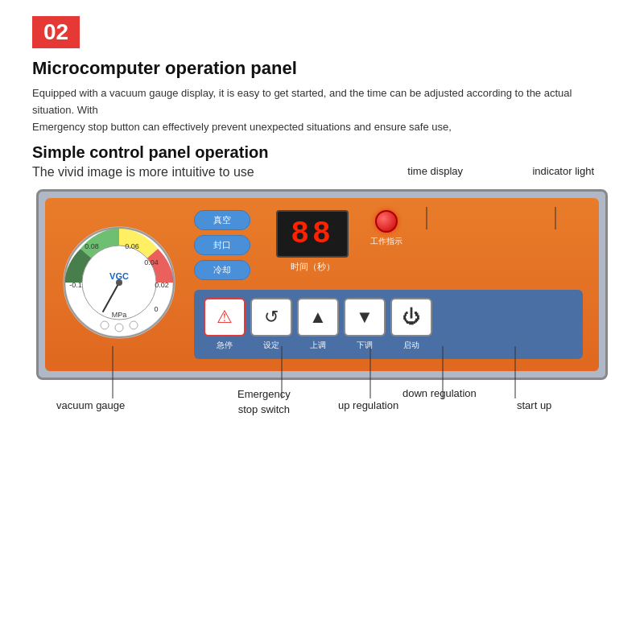 The image size is (644, 644). I want to click on ann-start-up: start up, so click(535, 406).